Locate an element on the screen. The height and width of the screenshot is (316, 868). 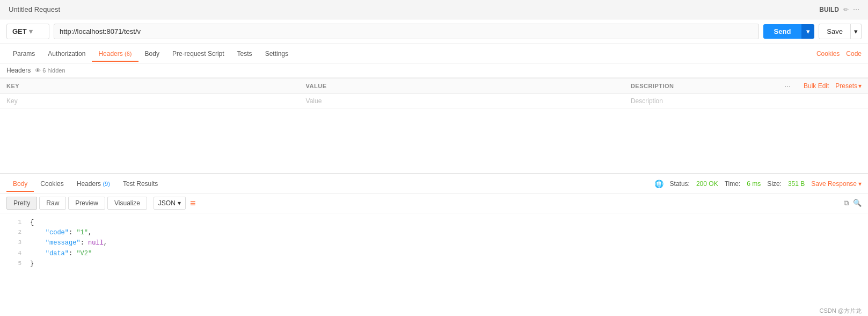
request-tabs: Params Authorization Headers (6) Body Pr… is located at coordinates (434, 54).